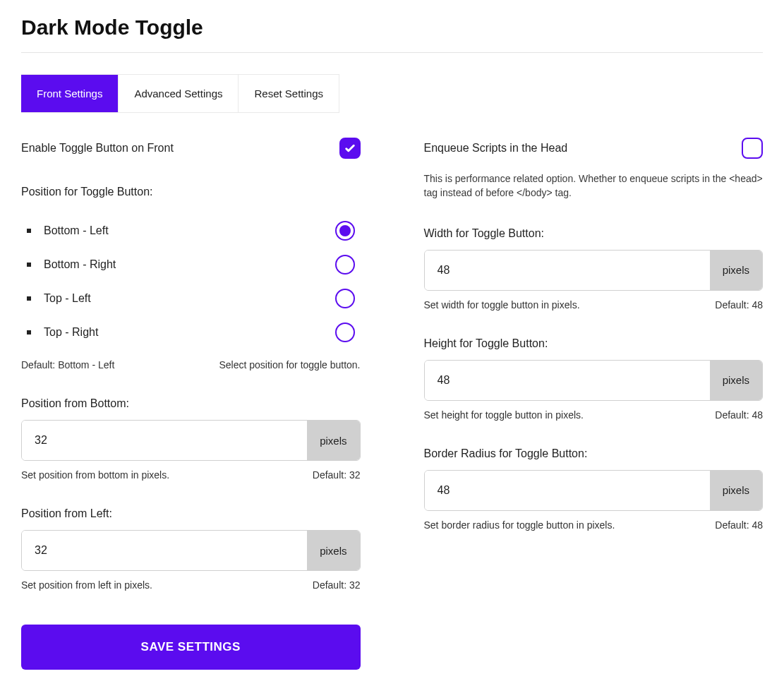 The image size is (784, 693). I want to click on tabs: Front Settings Advanced Settings Reset S…, so click(181, 93).